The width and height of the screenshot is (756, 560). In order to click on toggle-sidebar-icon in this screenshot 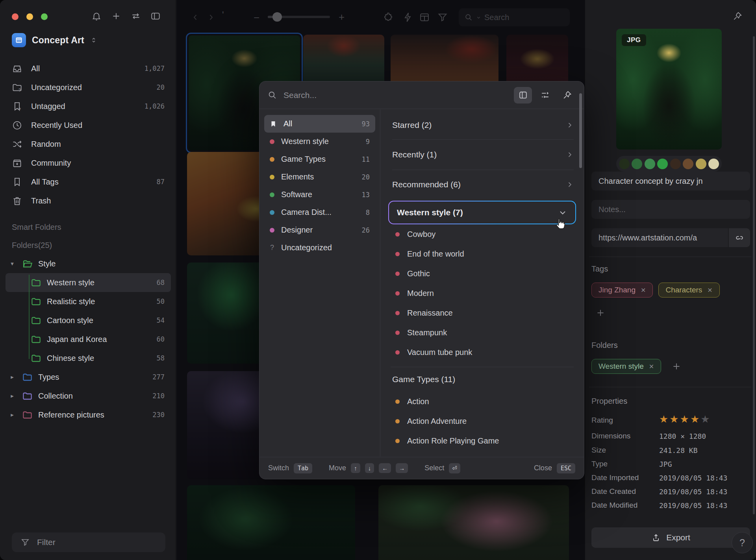, I will do `click(156, 16)`.